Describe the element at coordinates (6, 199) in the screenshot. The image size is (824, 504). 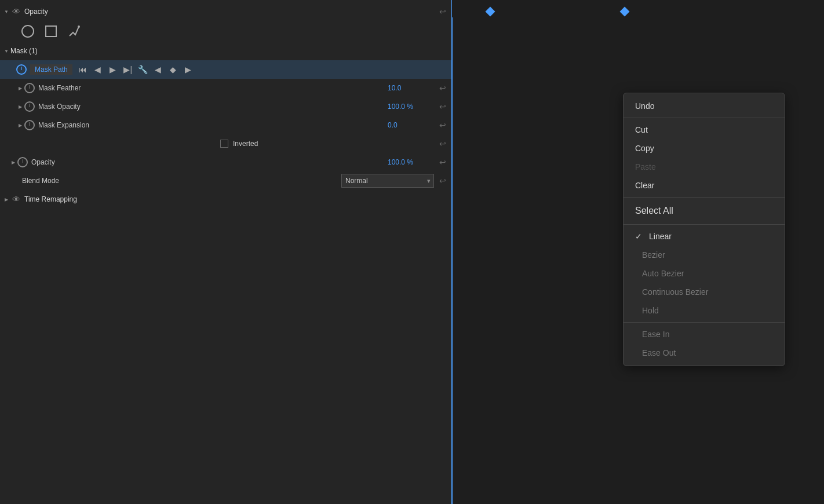
I see `time-remapping-chevron` at that location.